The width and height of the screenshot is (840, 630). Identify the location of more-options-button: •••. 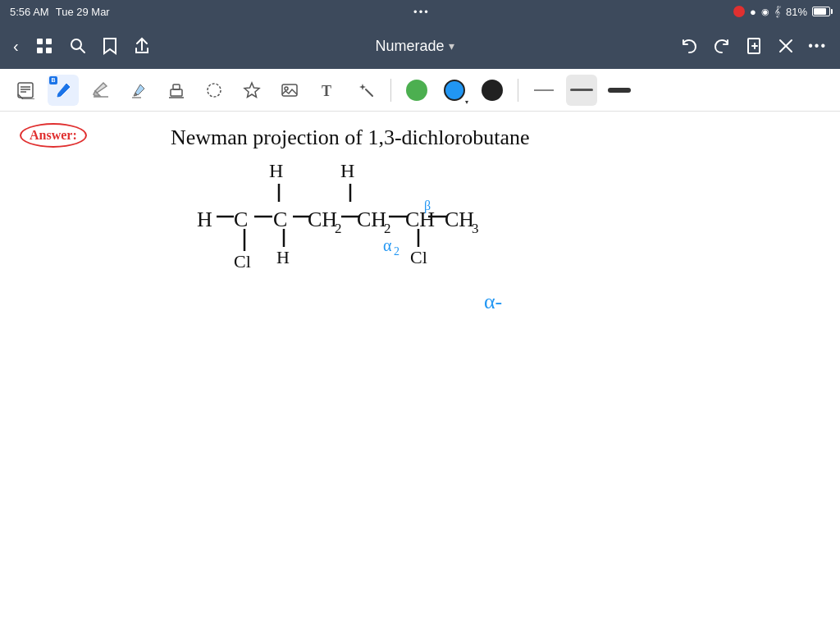
(817, 46).